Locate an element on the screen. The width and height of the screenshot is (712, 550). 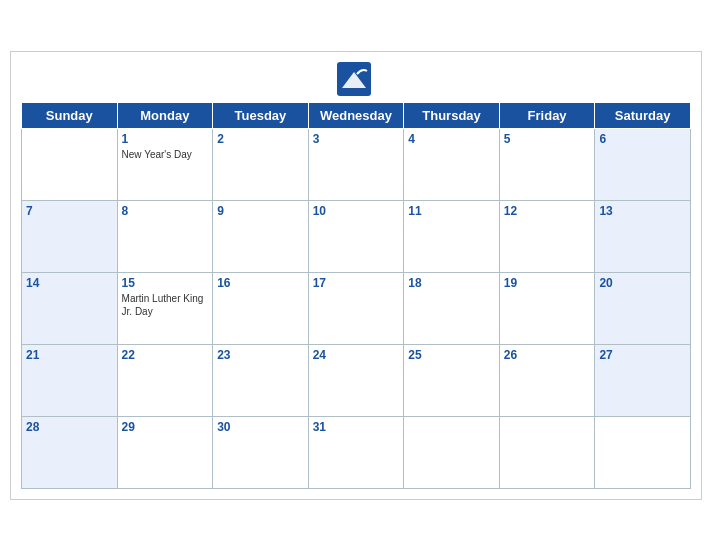
holiday-name: Martin Luther King Jr. Day is located at coordinates (166, 305).